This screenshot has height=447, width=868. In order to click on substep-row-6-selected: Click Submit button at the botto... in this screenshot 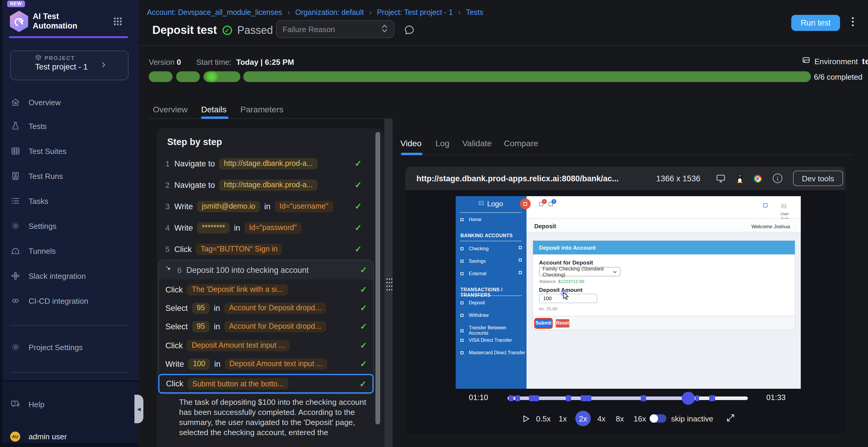, I will do `click(266, 384)`.